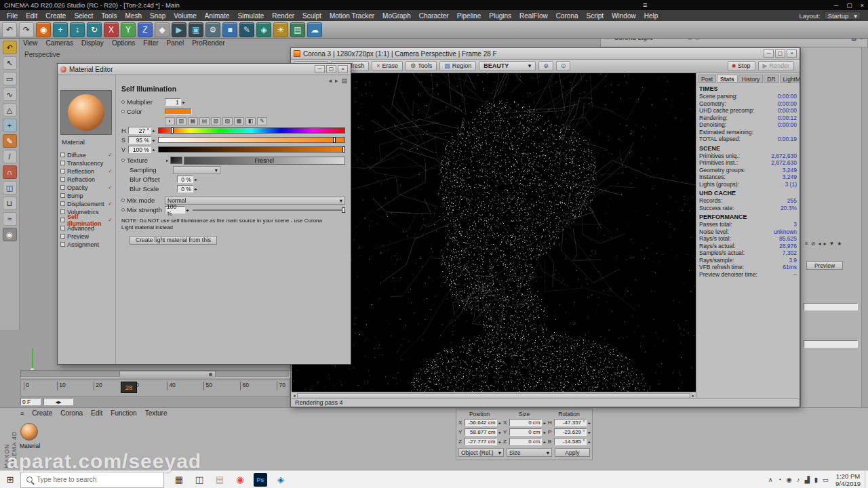 This screenshot has height=488, width=868. I want to click on volume-icon: ♪, so click(799, 480).